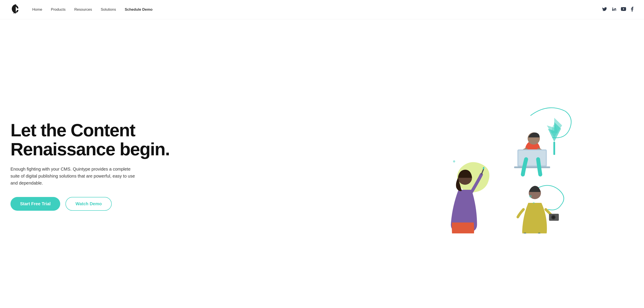 This screenshot has width=644, height=308. I want to click on nav-products: Products, so click(58, 10).